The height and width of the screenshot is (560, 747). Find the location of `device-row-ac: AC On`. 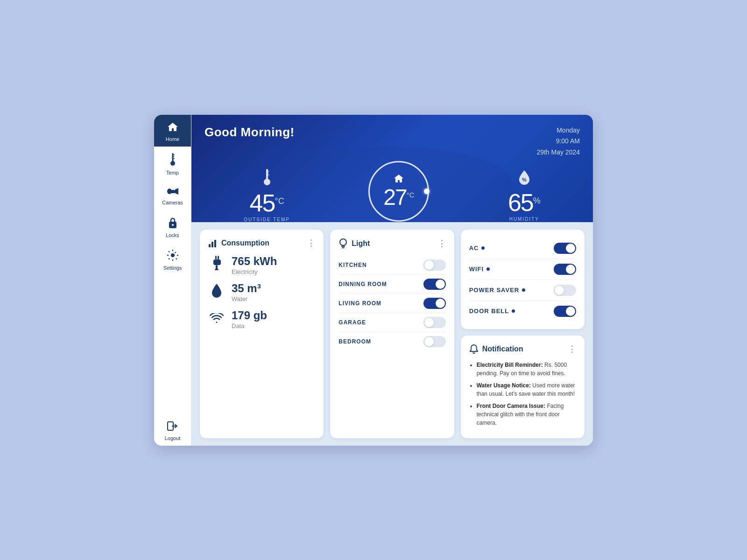

device-row-ac: AC On is located at coordinates (523, 248).